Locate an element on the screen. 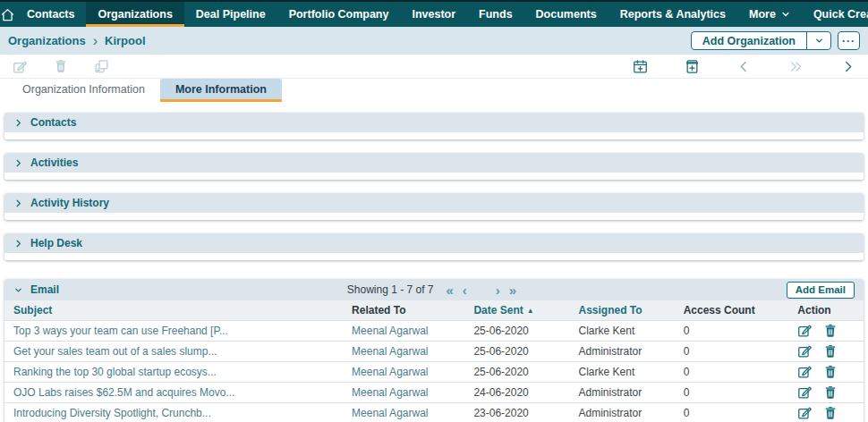 This screenshot has width=868, height=422. email-section-header: Email Showing 1 - 7 of 7 «‹›» Add Email is located at coordinates (434, 290).